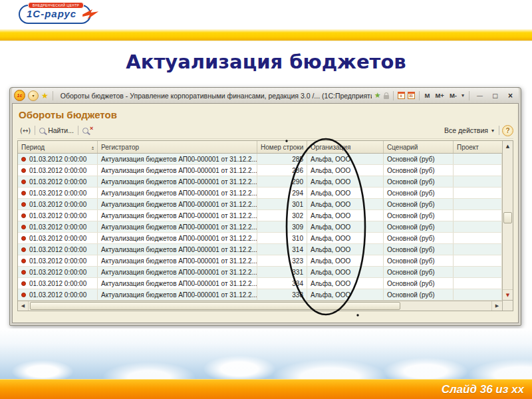  I want to click on auto-width-button: (↔), so click(25, 130).